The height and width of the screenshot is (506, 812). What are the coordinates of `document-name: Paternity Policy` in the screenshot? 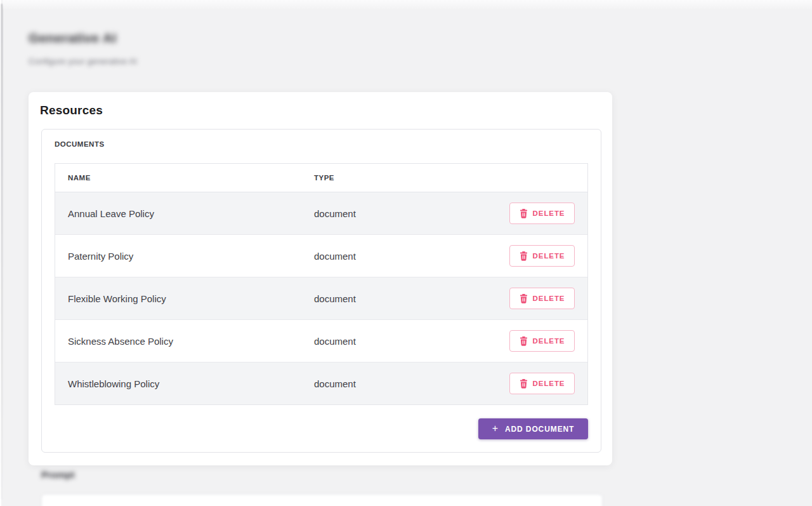 It's located at (100, 256).